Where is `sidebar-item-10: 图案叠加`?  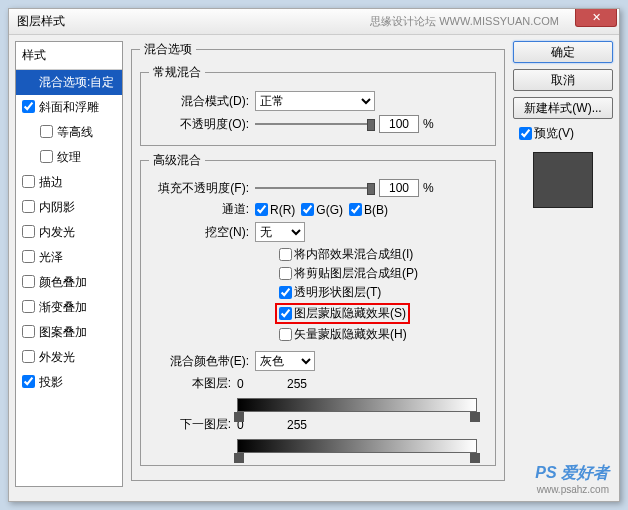 sidebar-item-10: 图案叠加 is located at coordinates (69, 332).